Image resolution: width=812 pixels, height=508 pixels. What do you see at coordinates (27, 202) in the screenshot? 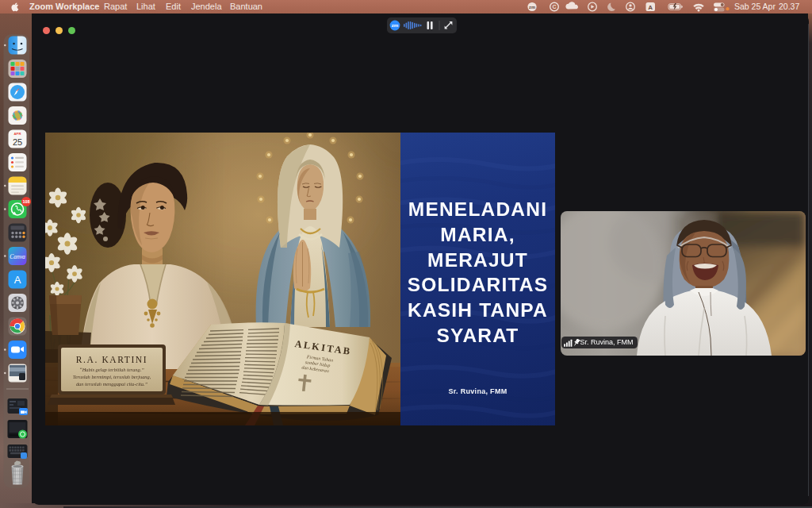
I see `svg-text: 108` at bounding box center [27, 202].